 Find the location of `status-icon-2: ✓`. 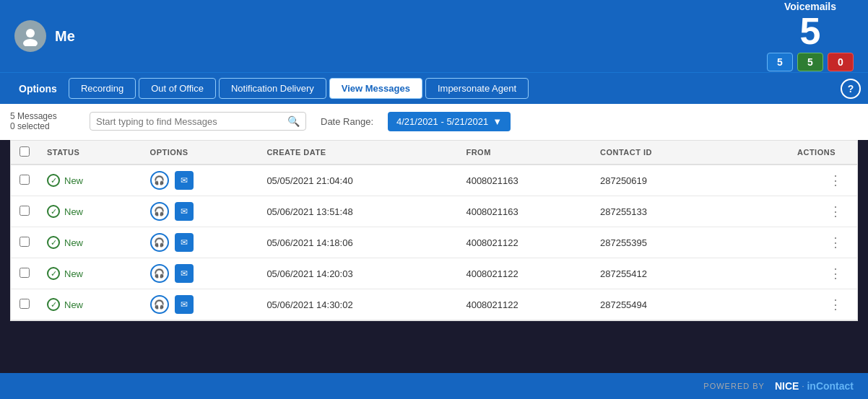

status-icon-2: ✓ is located at coordinates (53, 242).